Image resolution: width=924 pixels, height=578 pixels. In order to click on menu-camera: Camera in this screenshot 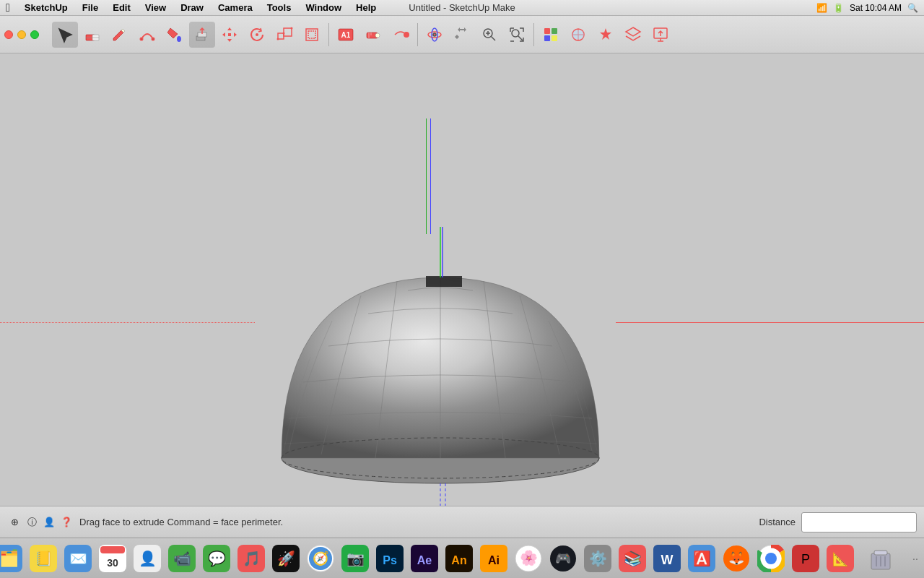, I will do `click(235, 7)`.